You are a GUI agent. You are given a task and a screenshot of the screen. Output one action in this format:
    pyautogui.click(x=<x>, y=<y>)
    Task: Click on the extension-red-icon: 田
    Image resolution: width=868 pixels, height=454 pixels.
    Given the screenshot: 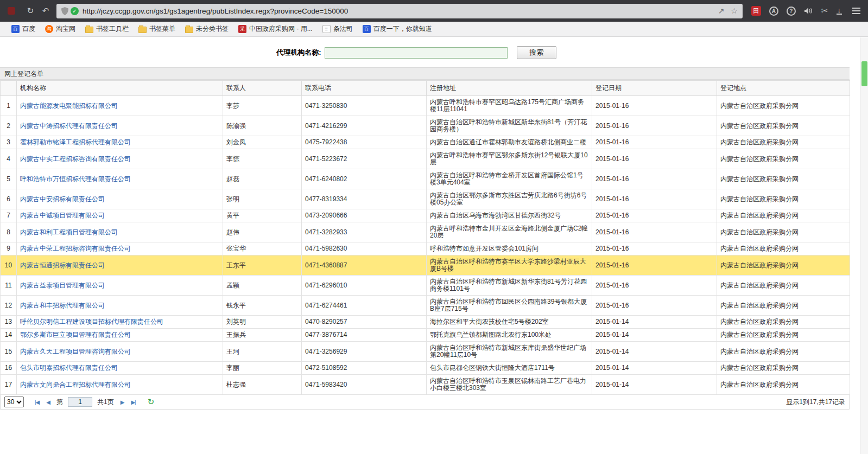 What is the action you would take?
    pyautogui.click(x=756, y=11)
    